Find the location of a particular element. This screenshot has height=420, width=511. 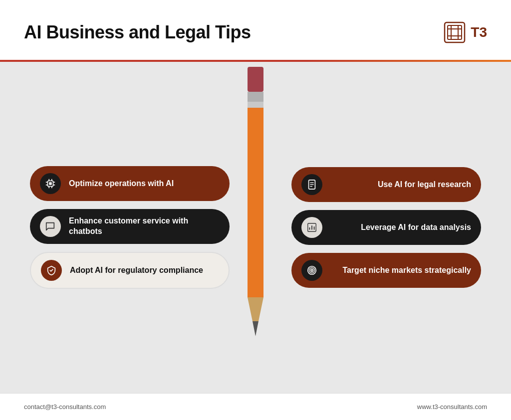

card-niche: Target niche markets strategically is located at coordinates (386, 270).